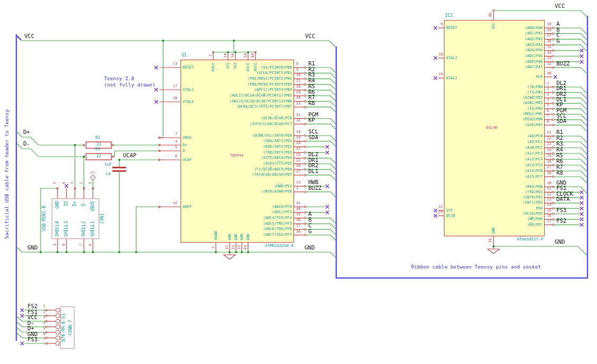 The image size is (597, 364). I want to click on note-teensy-line1: Teensy 2.0, so click(119, 79).